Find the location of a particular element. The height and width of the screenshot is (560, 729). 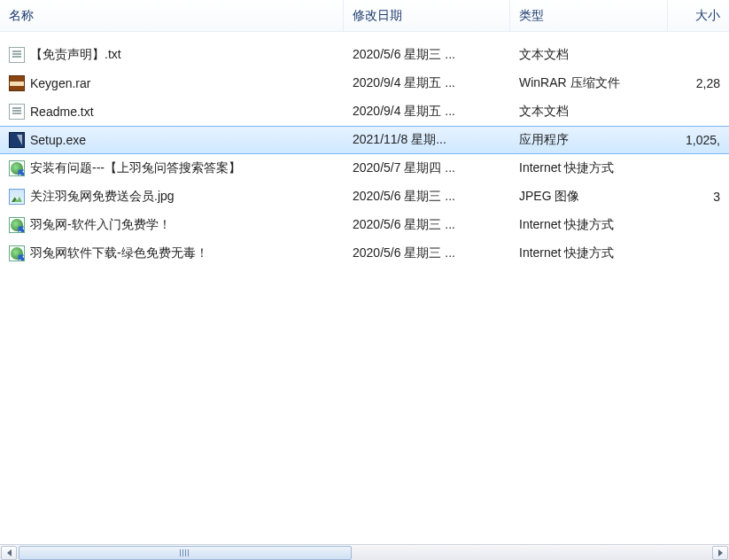

horizontal-scrollbar is located at coordinates (365, 552).